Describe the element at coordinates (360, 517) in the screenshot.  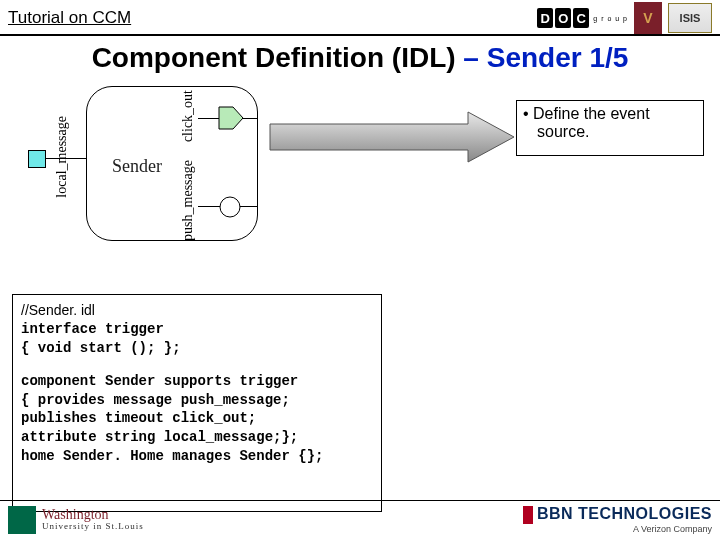
I see `footer-bar: Washington University in St.Louis BBN TE…` at that location.